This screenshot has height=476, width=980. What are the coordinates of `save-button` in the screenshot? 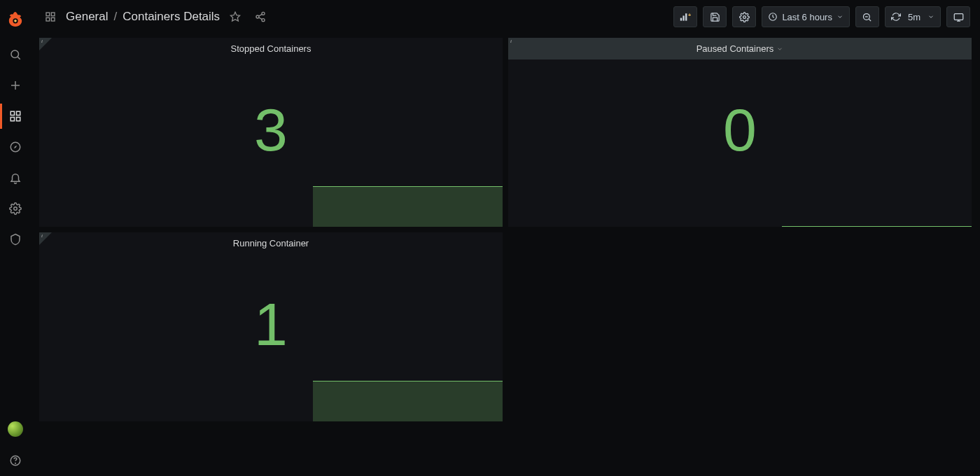 It's located at (715, 17).